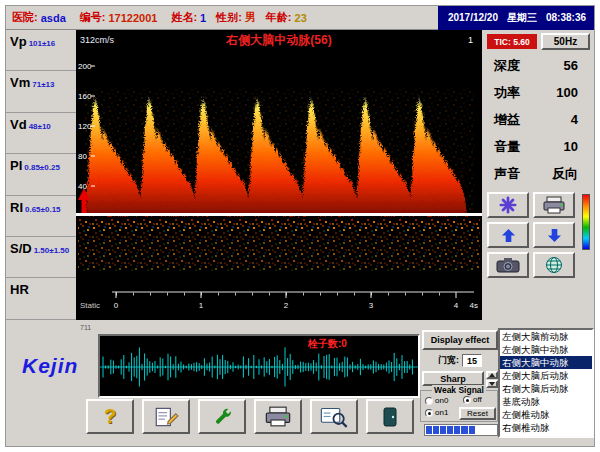 The height and width of the screenshot is (452, 600). I want to click on control-panel: TIC: 5.60 50Hz 深度 56 功率 100 增益 4 音量 10 声…, so click(539, 175).